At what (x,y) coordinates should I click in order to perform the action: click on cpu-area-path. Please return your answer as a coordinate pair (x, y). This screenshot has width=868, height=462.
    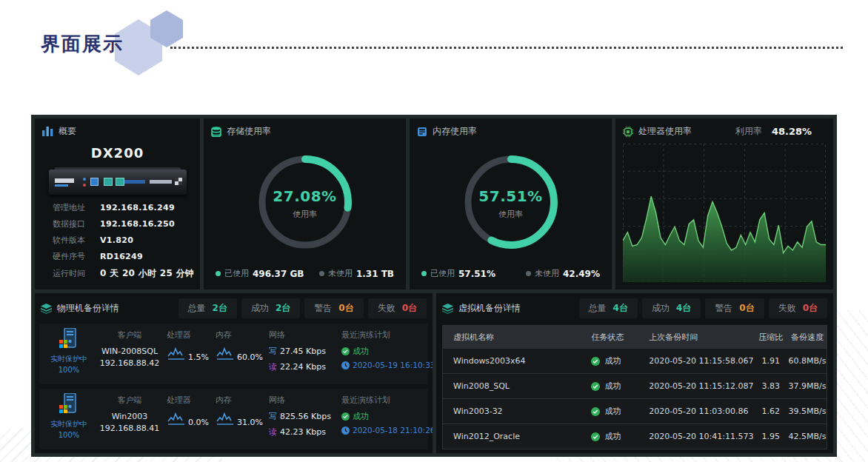
    Looking at the image, I should click on (724, 239).